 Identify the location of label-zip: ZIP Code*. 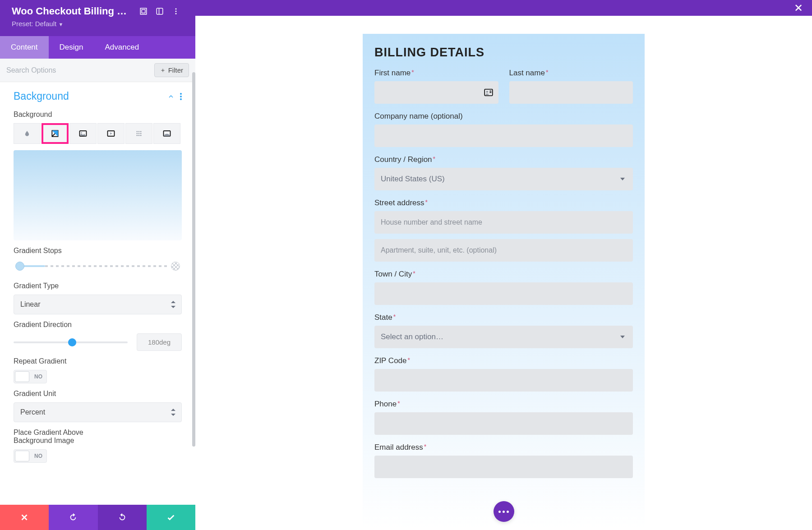
(503, 361).